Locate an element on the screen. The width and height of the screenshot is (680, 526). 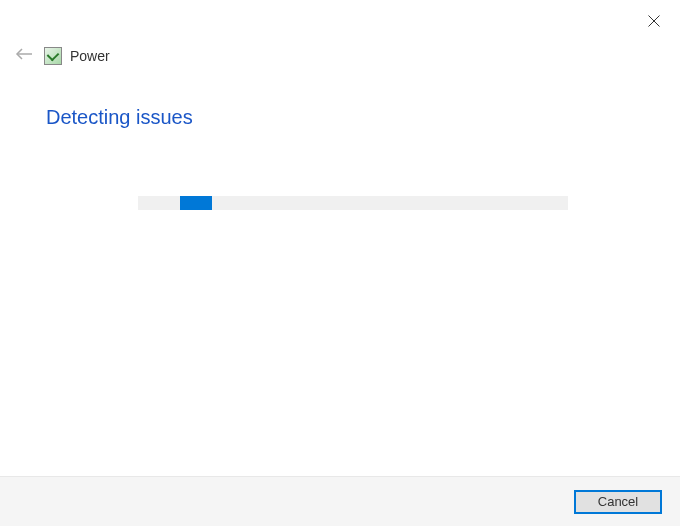
cancel-button: Cancel is located at coordinates (618, 502).